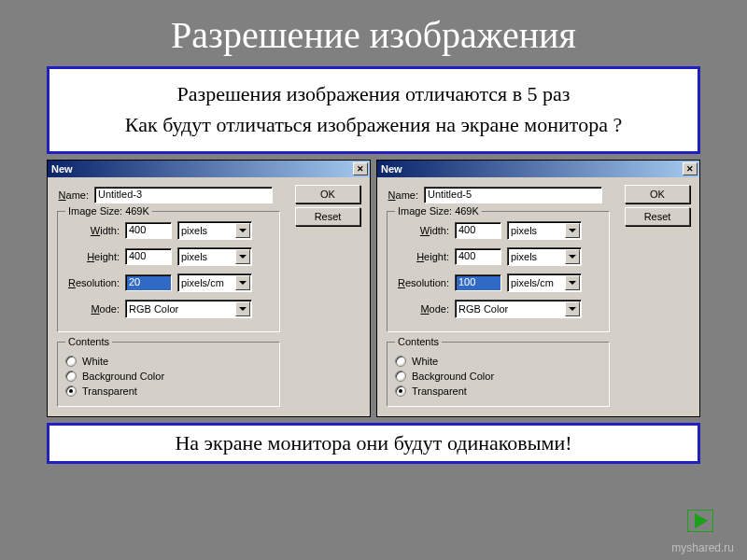 The width and height of the screenshot is (747, 560). I want to click on resolution-field: 100, so click(478, 283).